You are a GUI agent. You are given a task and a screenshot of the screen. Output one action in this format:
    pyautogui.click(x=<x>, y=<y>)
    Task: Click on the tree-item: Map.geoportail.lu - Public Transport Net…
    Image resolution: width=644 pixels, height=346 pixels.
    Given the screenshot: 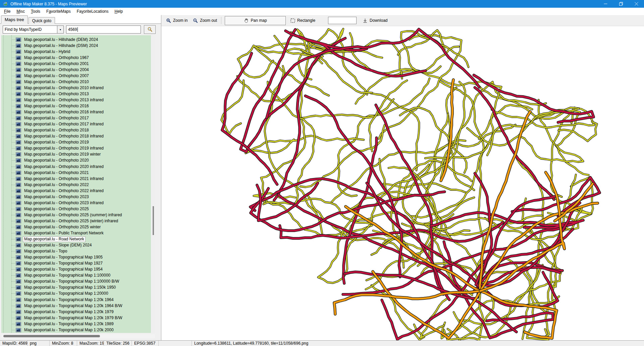 What is the action you would take?
    pyautogui.click(x=76, y=233)
    